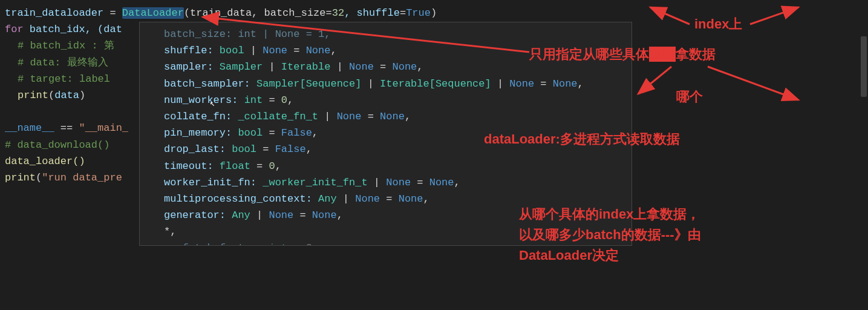  I want to click on dataloader-call: DataLoader, so click(153, 13).